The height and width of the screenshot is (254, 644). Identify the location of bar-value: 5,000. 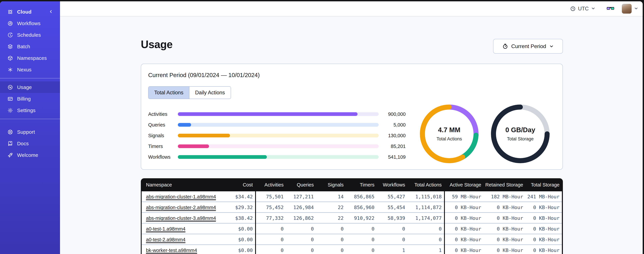
(392, 125).